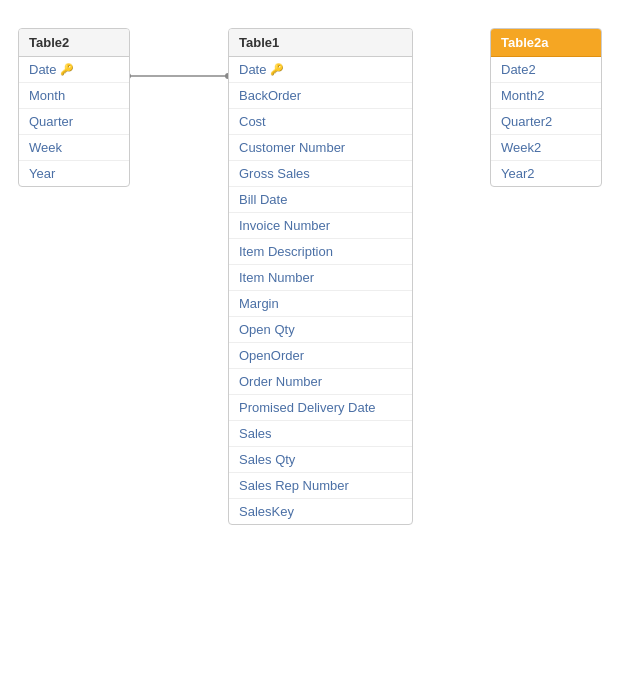  Describe the element at coordinates (320, 96) in the screenshot. I see `table1-row-backorder: BackOrder` at that location.